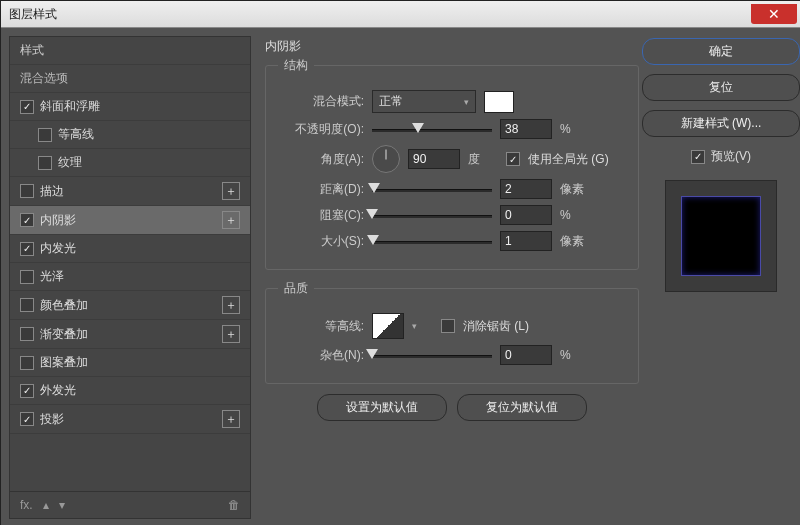 This screenshot has height=525, width=800. Describe the element at coordinates (130, 334) in the screenshot. I see `sidebar-item-8: 渐变叠加＋` at that location.